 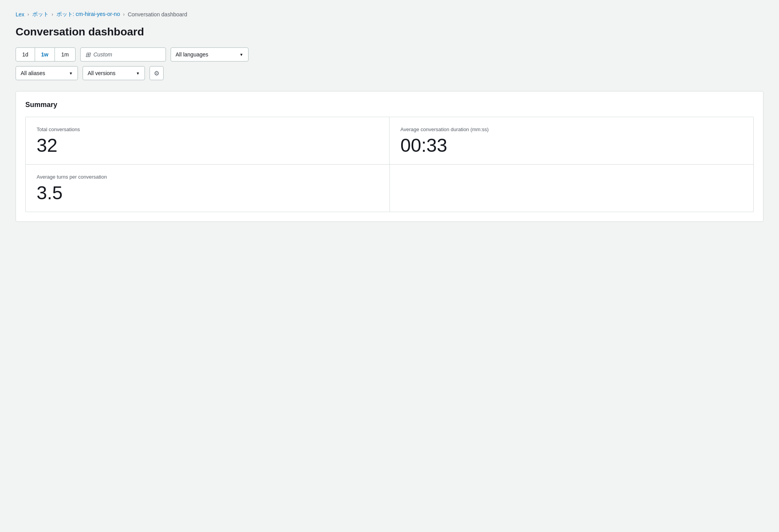 What do you see at coordinates (207, 129) in the screenshot?
I see `metric-total-conversations-label: Total conversations` at bounding box center [207, 129].